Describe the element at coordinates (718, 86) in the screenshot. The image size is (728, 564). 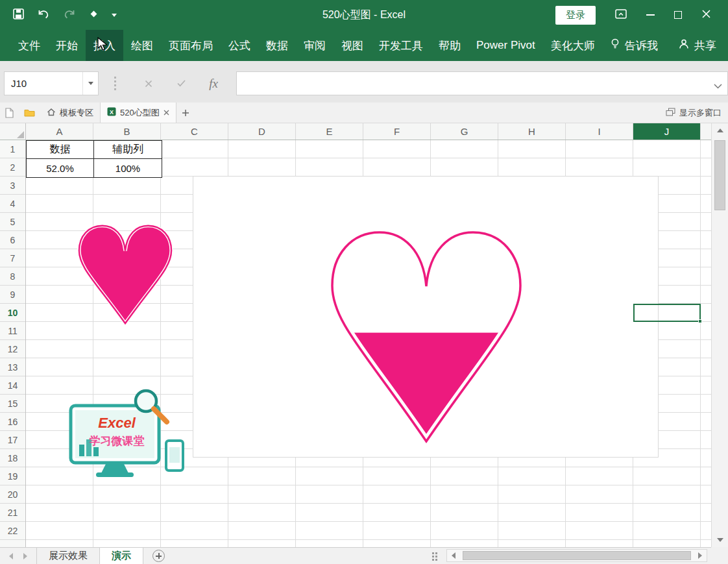
I see `formula-expand-chevron-icon` at that location.